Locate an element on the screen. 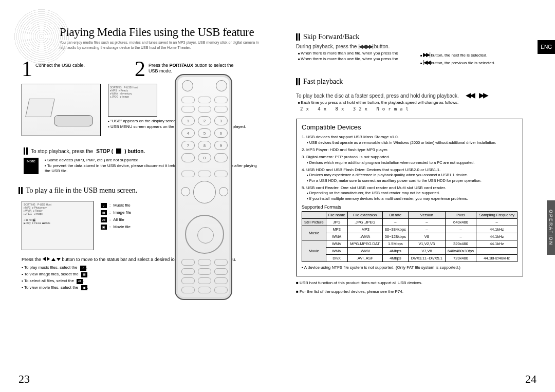  lang-tab: ENG is located at coordinates (546, 47).